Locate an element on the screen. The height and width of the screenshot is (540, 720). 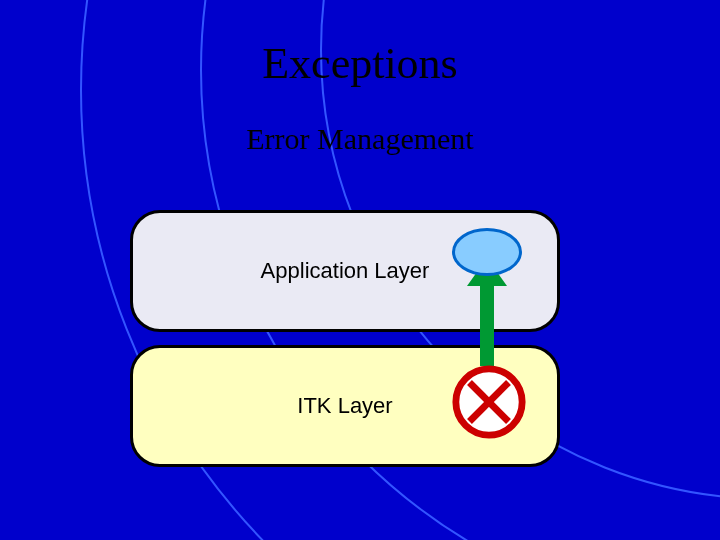
slide-subtitle: Error Management is located at coordinates (360, 139).